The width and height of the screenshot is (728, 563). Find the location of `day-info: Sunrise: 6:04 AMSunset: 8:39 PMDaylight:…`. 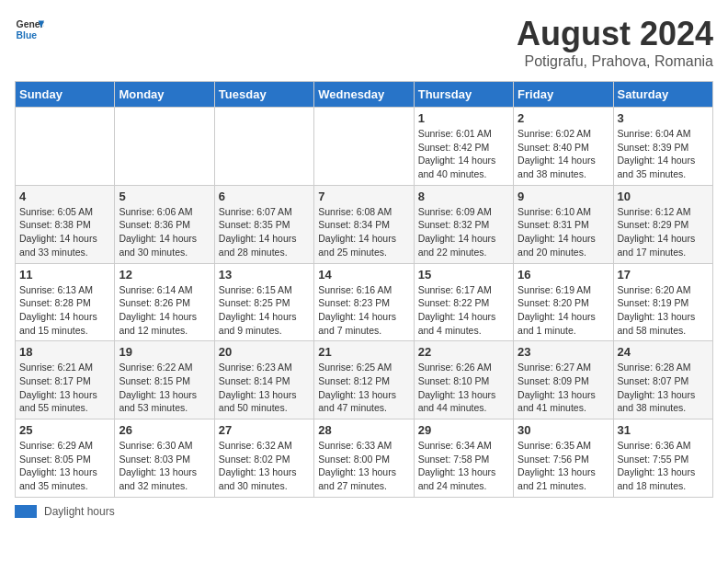

day-info: Sunrise: 6:04 AMSunset: 8:39 PMDaylight:… is located at coordinates (664, 155).